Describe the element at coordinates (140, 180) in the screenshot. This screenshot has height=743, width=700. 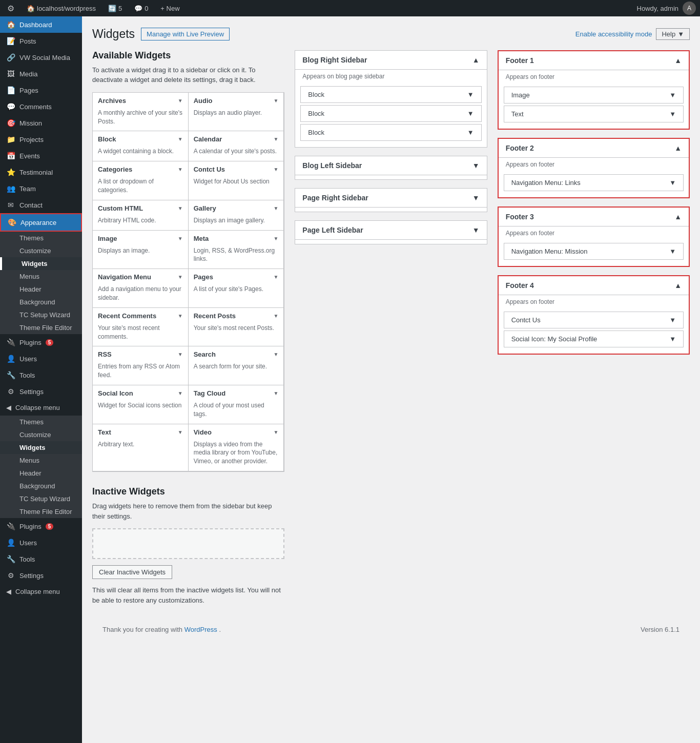
I see `widget-categories: Categories ▼ A list or dropdown of categ…` at that location.